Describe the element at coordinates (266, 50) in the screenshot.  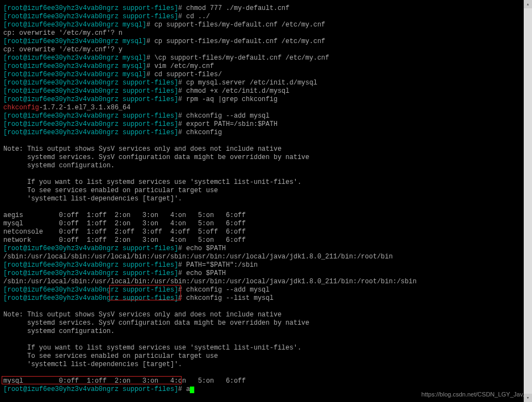
I see `terminal-output-line: cp: overwrite '/etc/my.cnf'? y` at that location.